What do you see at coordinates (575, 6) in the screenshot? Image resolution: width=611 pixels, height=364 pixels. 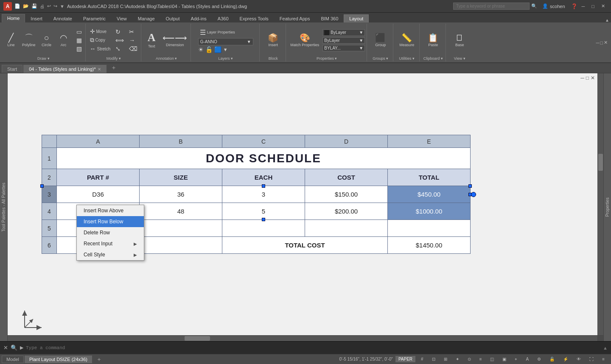 I see `help-btn: ❓` at bounding box center [575, 6].